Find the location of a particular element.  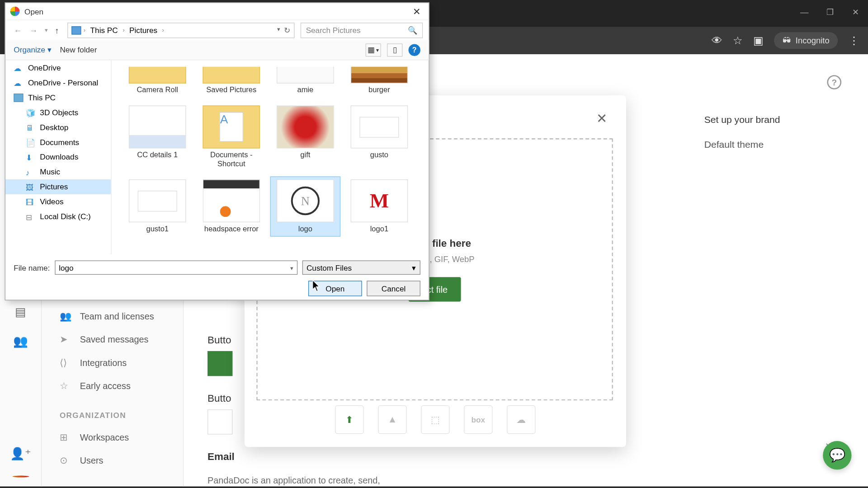

dialog-help-icon: ? is located at coordinates (415, 50).